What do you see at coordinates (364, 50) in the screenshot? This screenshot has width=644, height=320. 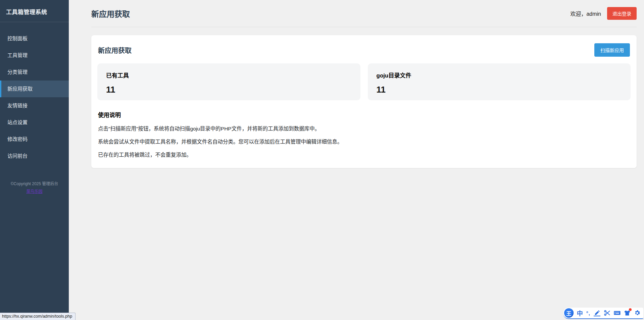 I see `card-header: 新应用获取 扫描新应用` at bounding box center [364, 50].